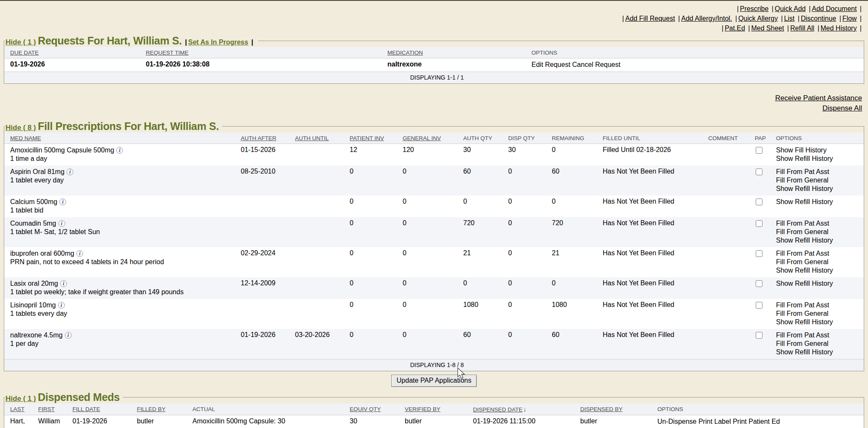 This screenshot has height=428, width=868. What do you see at coordinates (434, 416) in the screenshot?
I see `dispensed-meds-table: LAST FIRST FILL DATE FILLED BY ACTUAL EQ…` at bounding box center [434, 416].